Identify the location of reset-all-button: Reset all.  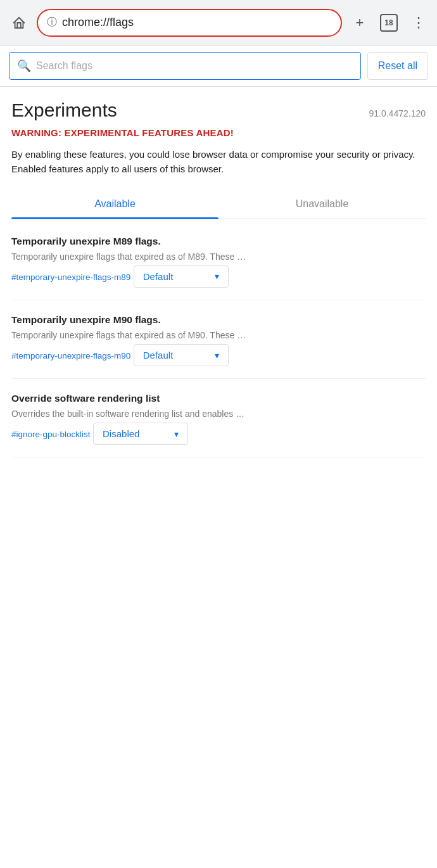
(398, 66).